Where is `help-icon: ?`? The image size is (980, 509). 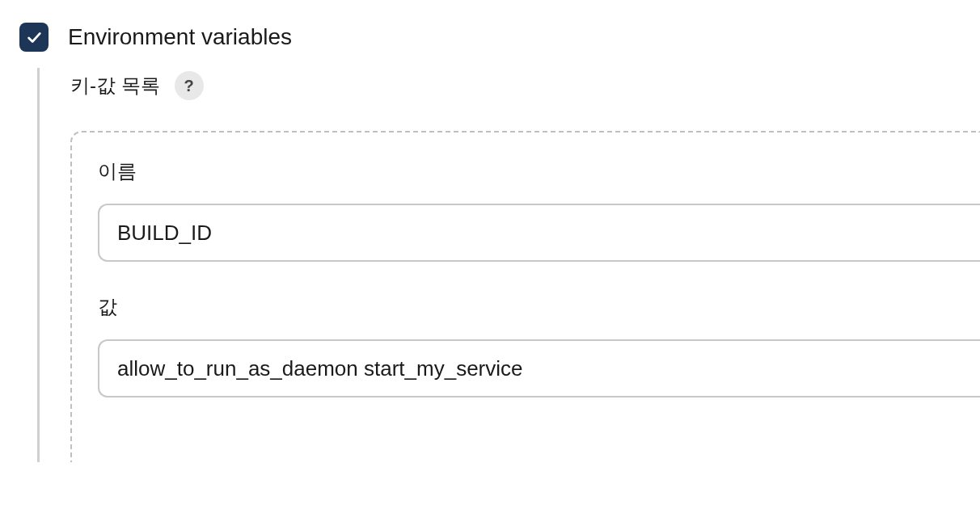
help-icon: ? is located at coordinates (189, 86).